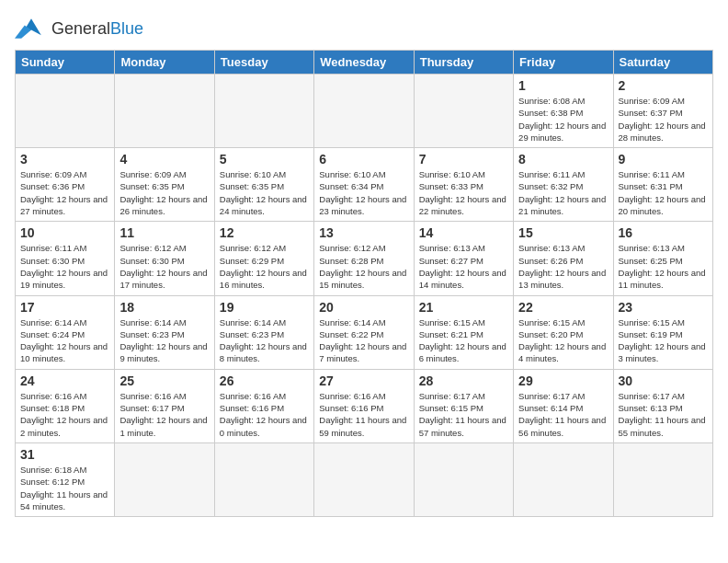  What do you see at coordinates (97, 29) in the screenshot?
I see `logo-text: GeneralBlue` at bounding box center [97, 29].